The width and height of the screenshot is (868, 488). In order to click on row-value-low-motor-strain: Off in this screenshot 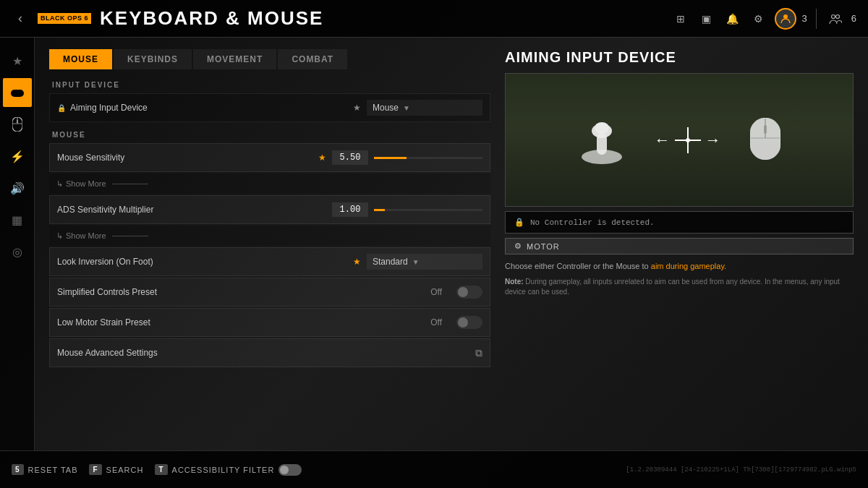, I will do `click(456, 322)`.